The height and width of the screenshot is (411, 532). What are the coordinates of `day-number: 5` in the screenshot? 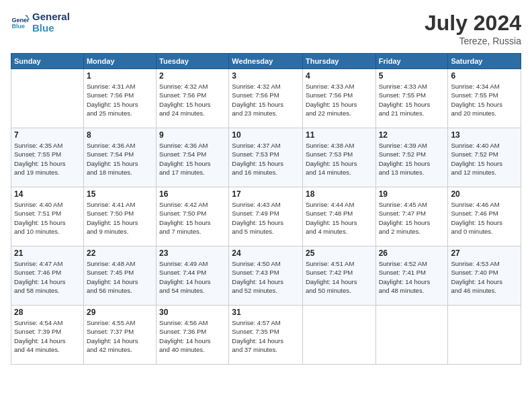 It's located at (412, 76).